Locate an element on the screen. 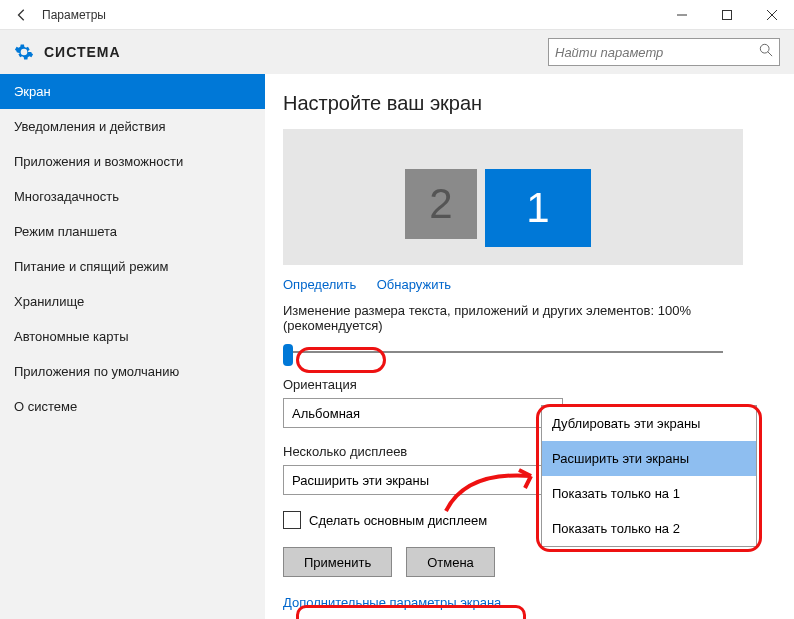 This screenshot has height=619, width=794. slider-track is located at coordinates (506, 352).